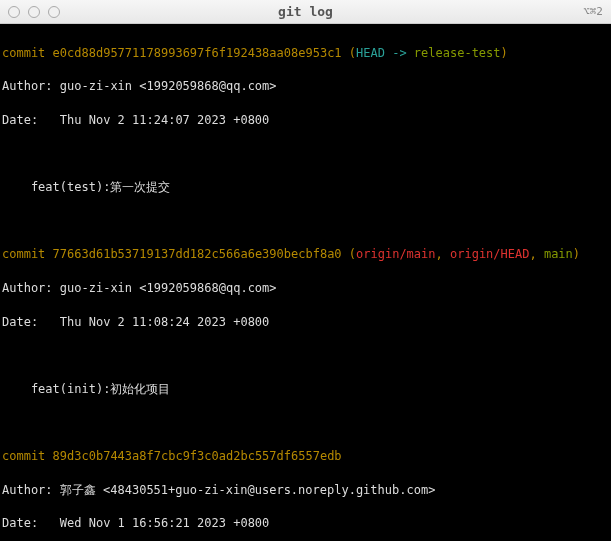 The height and width of the screenshot is (541, 611). I want to click on head-ref: HEAD ->, so click(385, 53).